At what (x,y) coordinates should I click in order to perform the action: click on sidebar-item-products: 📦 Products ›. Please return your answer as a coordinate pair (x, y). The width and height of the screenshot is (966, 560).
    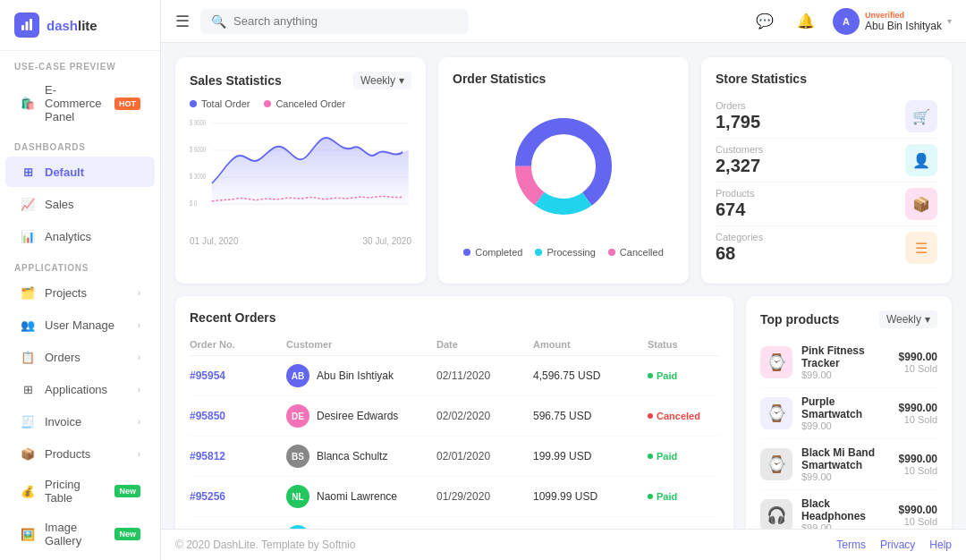
    Looking at the image, I should click on (80, 454).